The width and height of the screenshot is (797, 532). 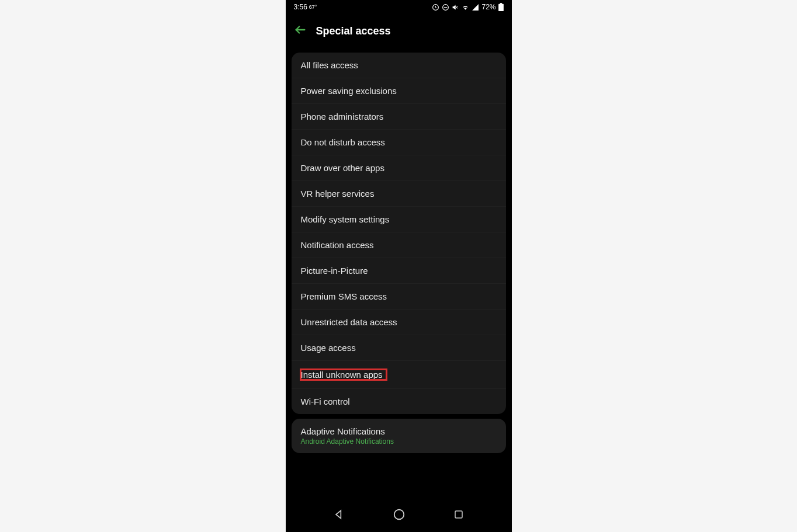 I want to click on status-battery-text: 72%, so click(x=488, y=7).